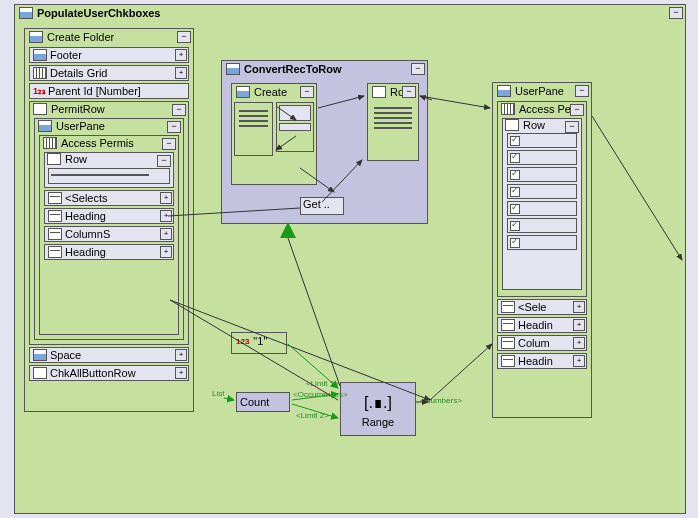 The image size is (698, 518). I want to click on range-label: Range, so click(378, 422).